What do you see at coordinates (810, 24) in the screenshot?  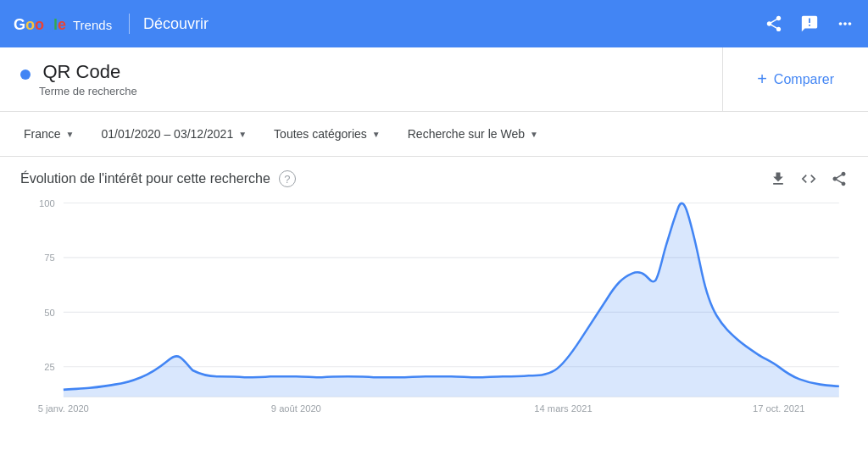 I see `notification-icon` at bounding box center [810, 24].